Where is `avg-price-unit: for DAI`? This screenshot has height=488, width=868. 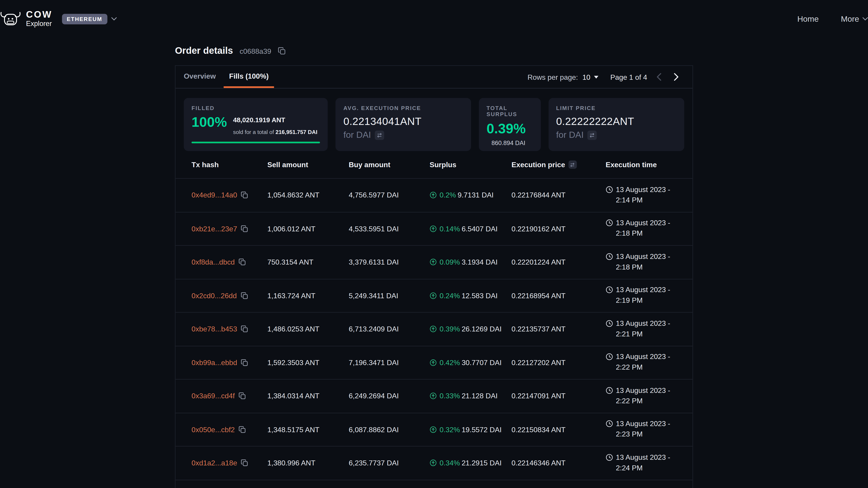
avg-price-unit: for DAI is located at coordinates (357, 135).